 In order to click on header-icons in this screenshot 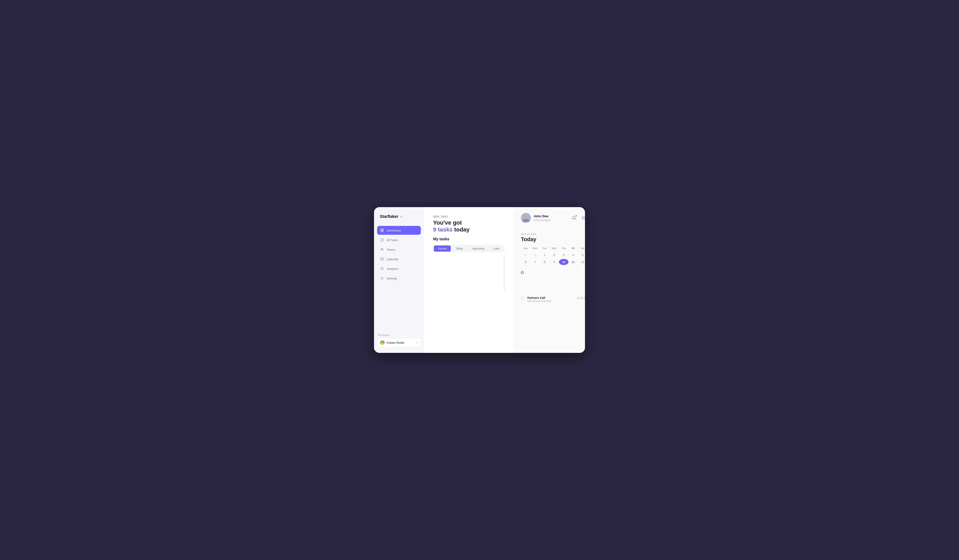, I will do `click(578, 218)`.